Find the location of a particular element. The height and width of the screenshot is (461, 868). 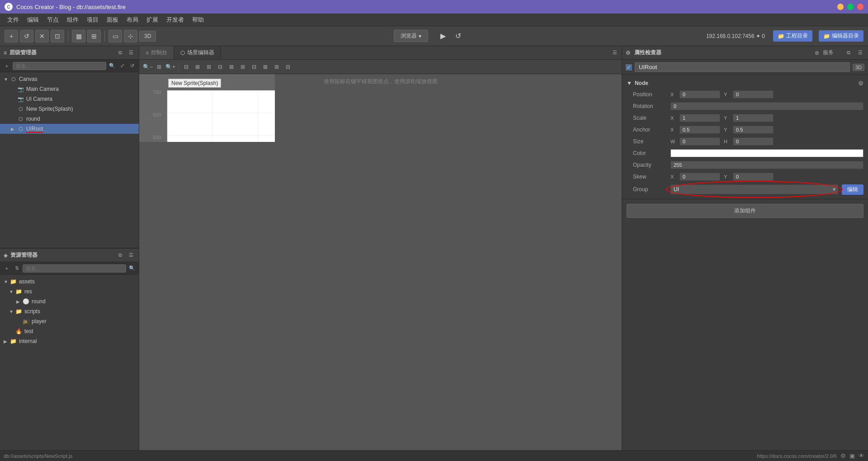

move-tool: ⊹ is located at coordinates (131, 36).